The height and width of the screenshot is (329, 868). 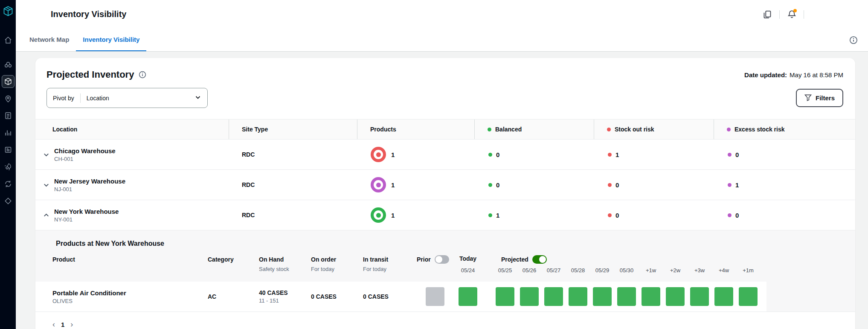 I want to click on page-number: 1, so click(x=63, y=324).